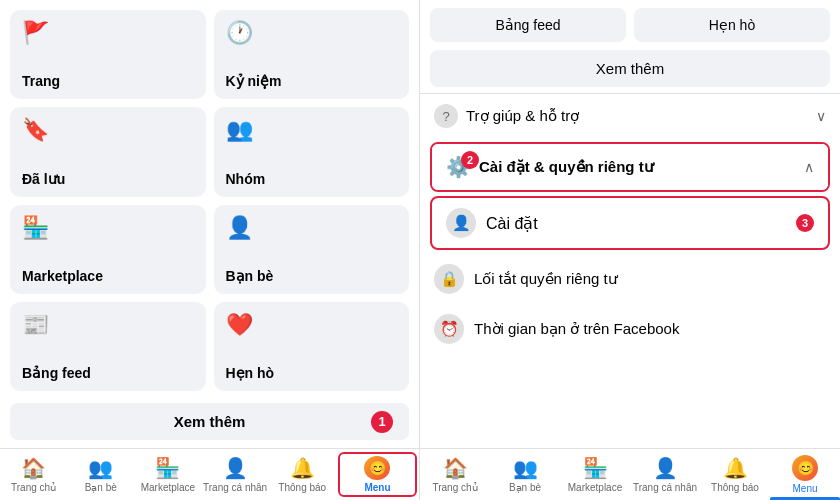  Describe the element at coordinates (446, 116) in the screenshot. I see `tro-giup-icon: ?` at that location.